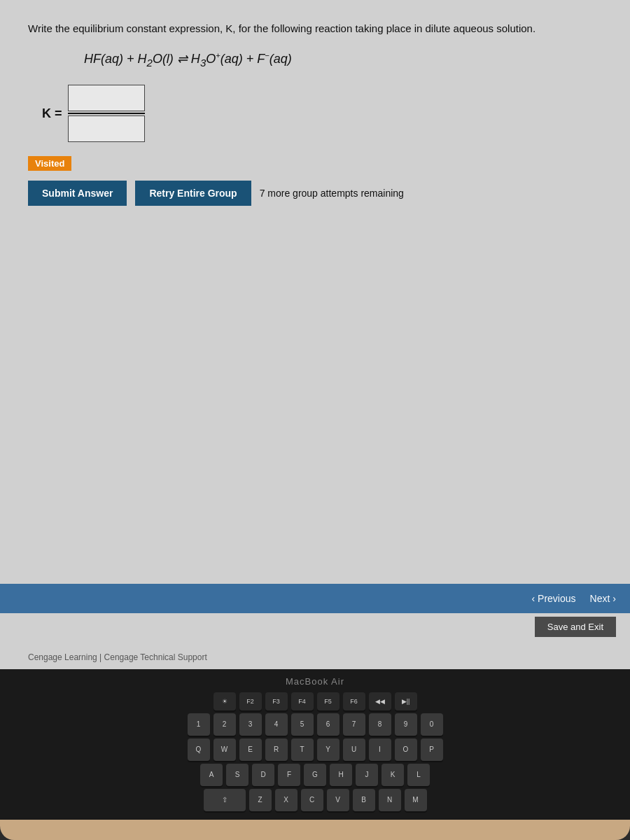 The width and height of the screenshot is (630, 840). Describe the element at coordinates (332, 193) in the screenshot. I see `attempts-remaining: 7 more group attempts remaining` at that location.